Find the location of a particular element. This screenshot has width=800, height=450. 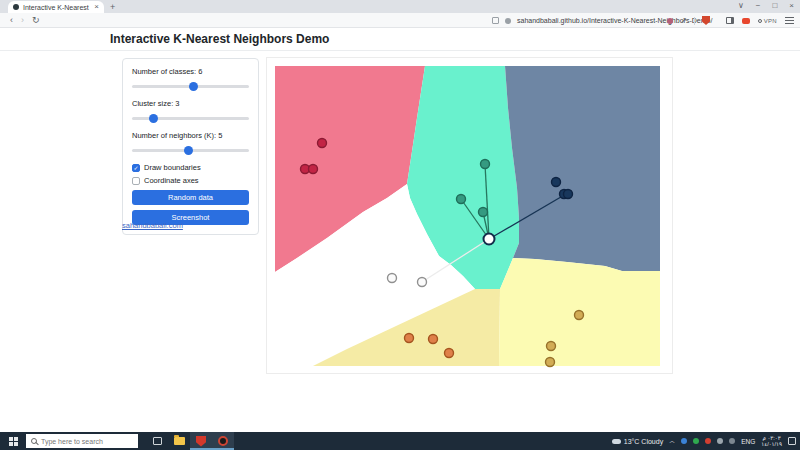

tab-favicon-icon is located at coordinates (16, 7).